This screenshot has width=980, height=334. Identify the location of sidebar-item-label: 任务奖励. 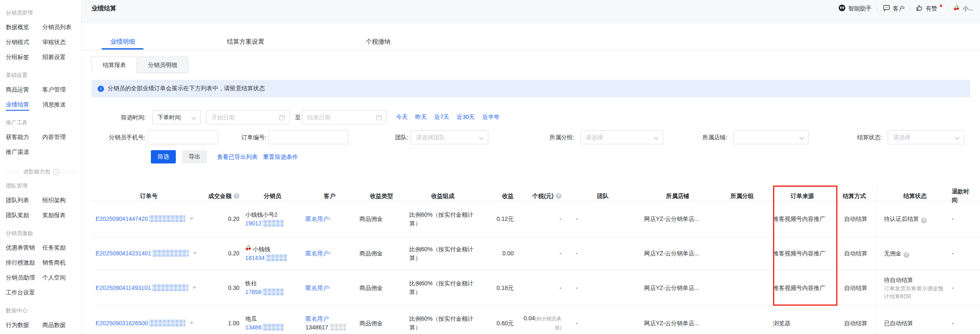
(54, 247).